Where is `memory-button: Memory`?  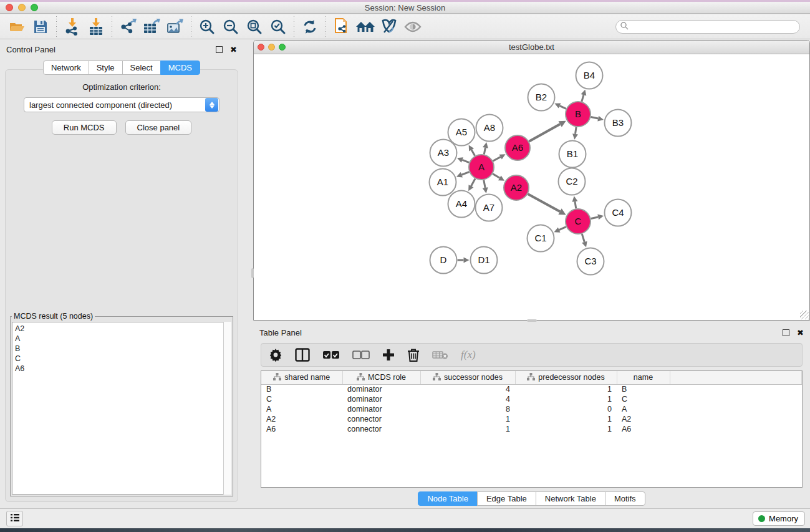
memory-button: Memory is located at coordinates (779, 519).